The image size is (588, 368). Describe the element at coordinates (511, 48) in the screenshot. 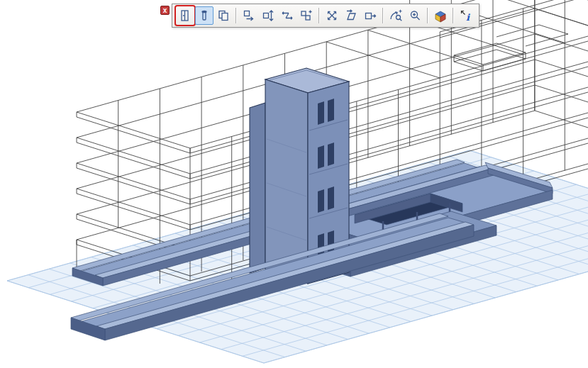

I see `wireframe-roof-parapets` at that location.